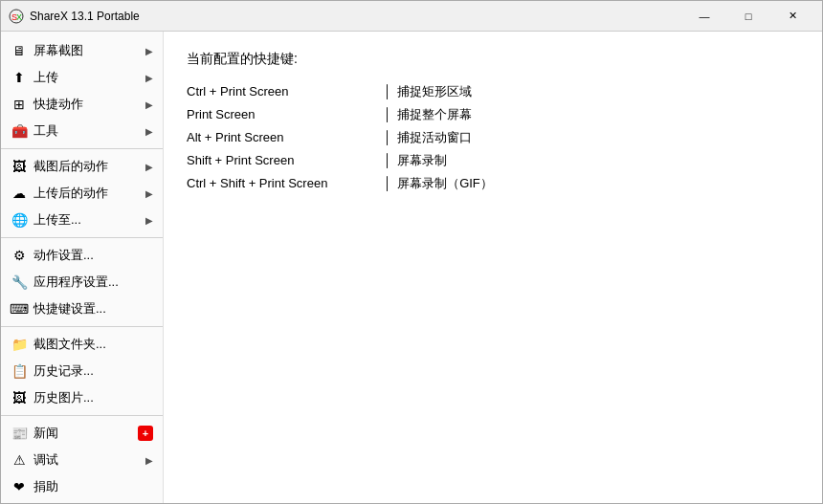 The image size is (823, 504). I want to click on shortcuts-label: 快捷动作, so click(90, 104).